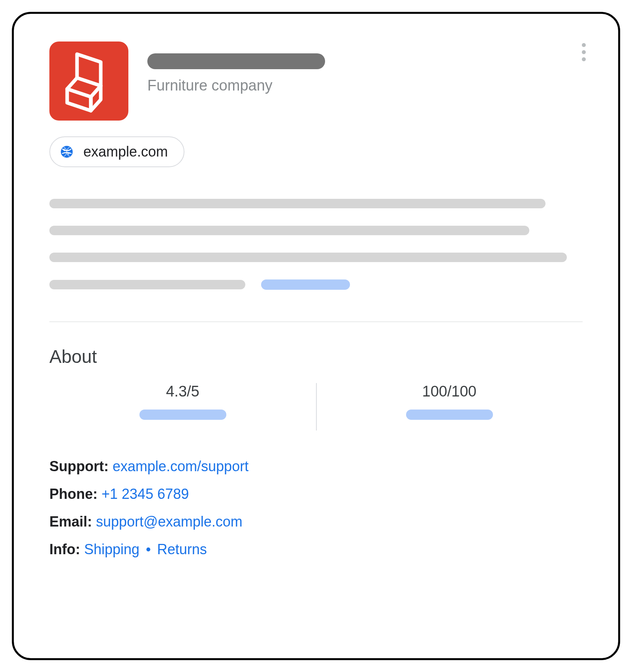  What do you see at coordinates (182, 391) in the screenshot?
I see `rating-value: 4.3/5` at bounding box center [182, 391].